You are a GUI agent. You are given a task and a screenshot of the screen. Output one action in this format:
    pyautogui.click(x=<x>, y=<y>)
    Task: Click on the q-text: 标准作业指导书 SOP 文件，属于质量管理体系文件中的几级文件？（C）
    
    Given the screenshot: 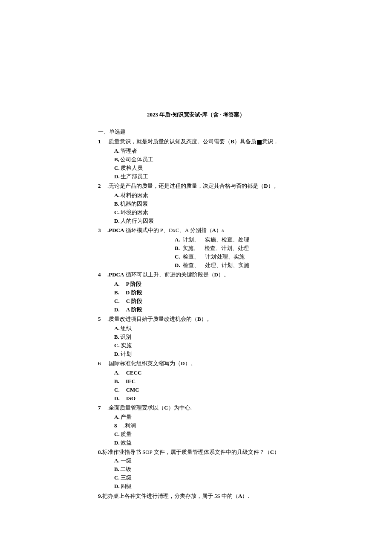 What is the action you would take?
    pyautogui.click(x=191, y=452)
    